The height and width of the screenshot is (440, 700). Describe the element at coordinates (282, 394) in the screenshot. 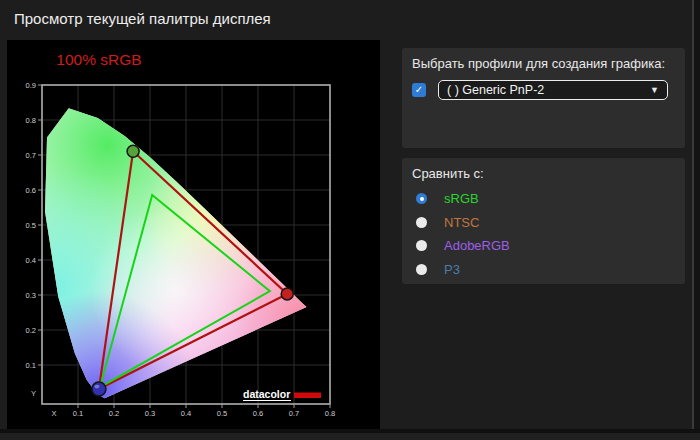

I see `datacolor-logo: datacolor` at that location.